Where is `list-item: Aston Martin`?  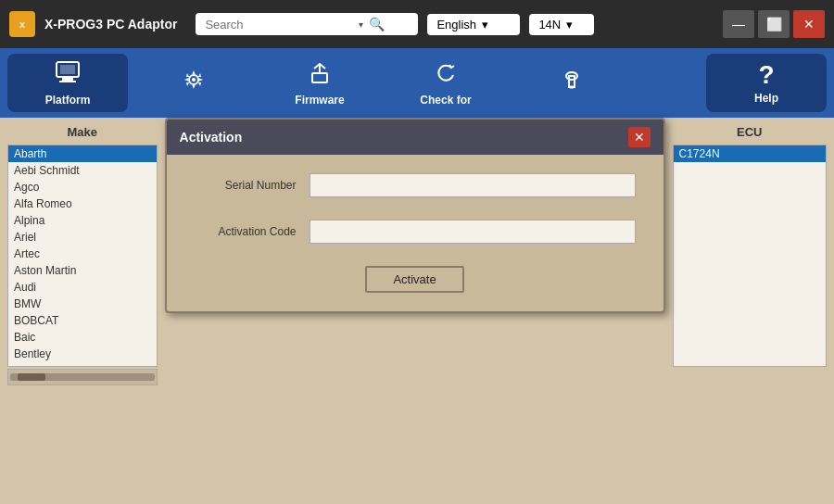
list-item: Aston Martin is located at coordinates (82, 271).